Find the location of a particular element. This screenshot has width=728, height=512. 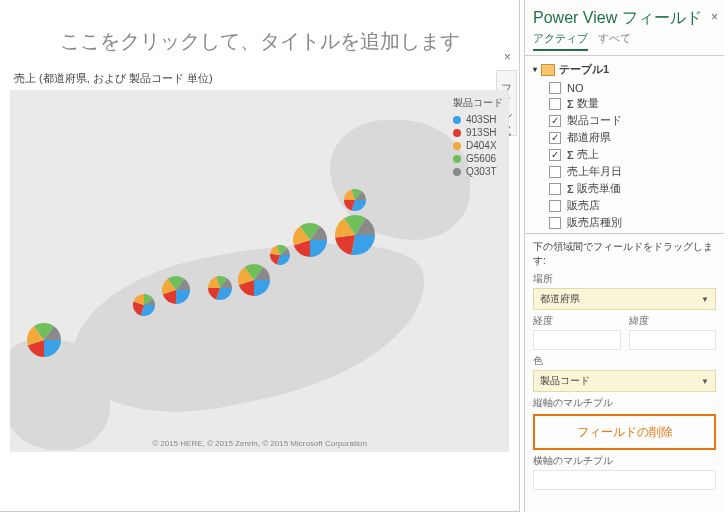

delete-field-button: フィールドの削除 is located at coordinates (624, 432).